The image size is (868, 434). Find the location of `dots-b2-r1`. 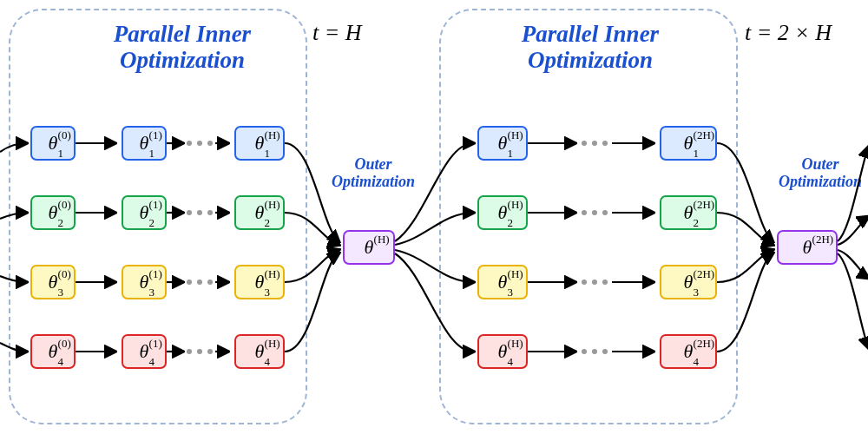

dots-b2-r1 is located at coordinates (595, 143).